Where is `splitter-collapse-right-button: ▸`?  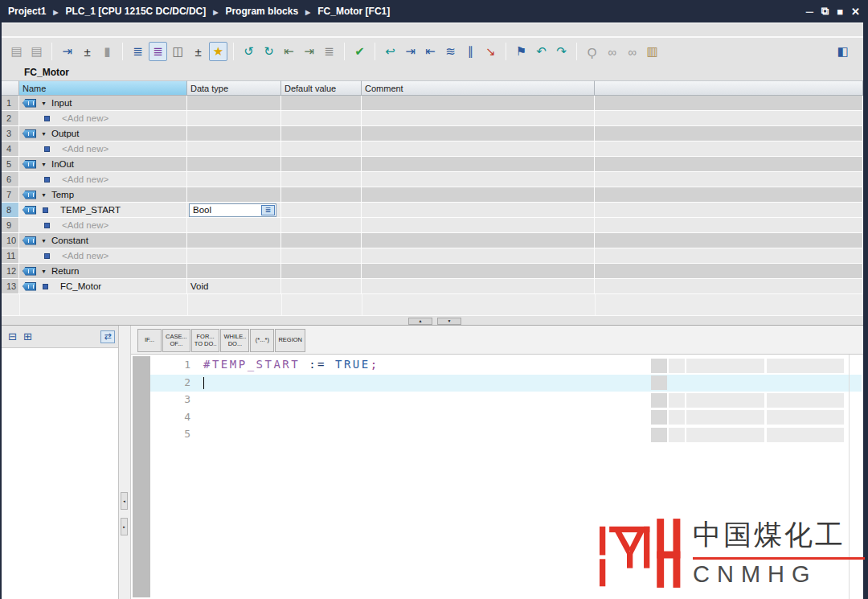
splitter-collapse-right-button: ▸ is located at coordinates (124, 527).